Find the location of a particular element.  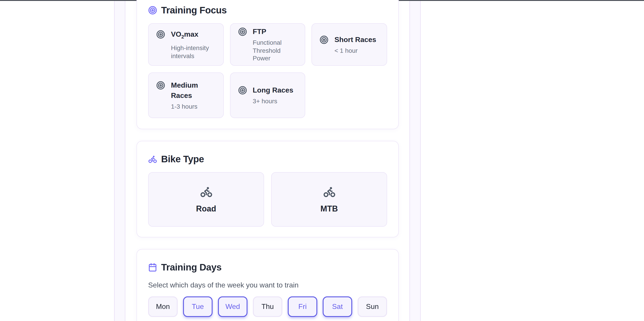

training-focus-options: VO2max High-intensity intervals FTP Func… is located at coordinates (268, 70).